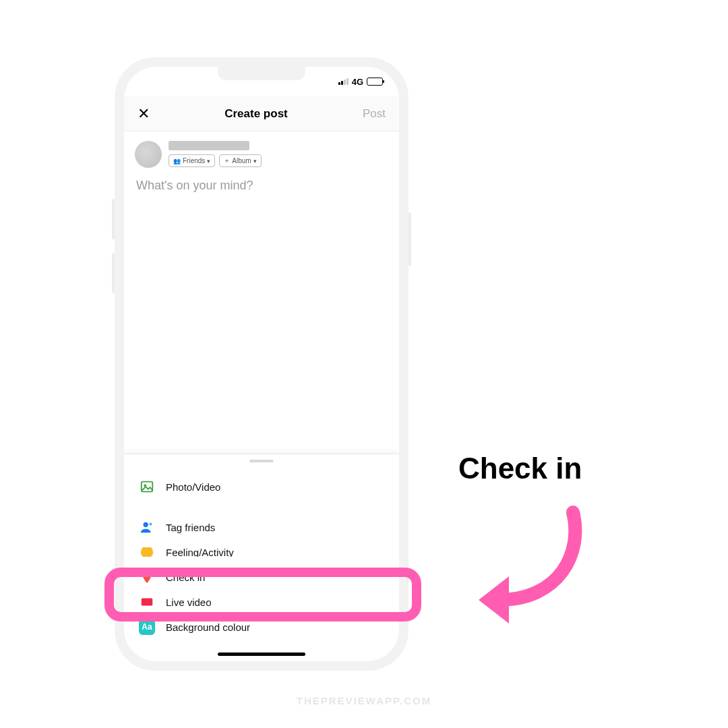  I want to click on post-options-sheet: Photo/Video Tag friends, so click(262, 557).